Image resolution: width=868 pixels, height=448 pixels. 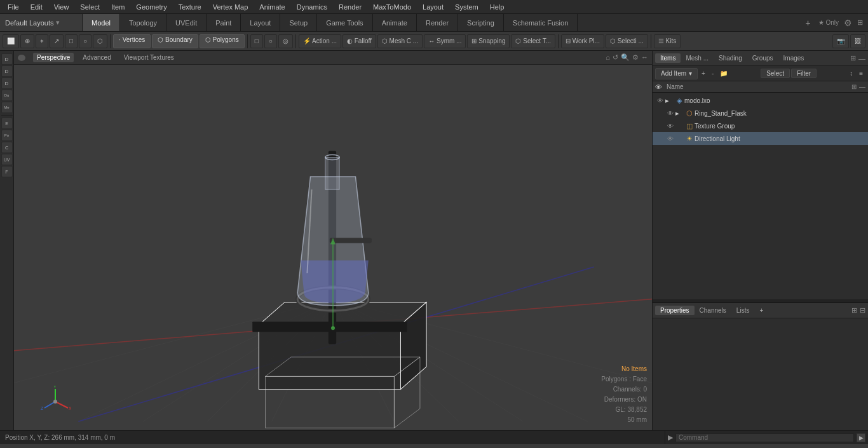 What do you see at coordinates (841, 41) in the screenshot?
I see `camera-btn: 📷` at bounding box center [841, 41].